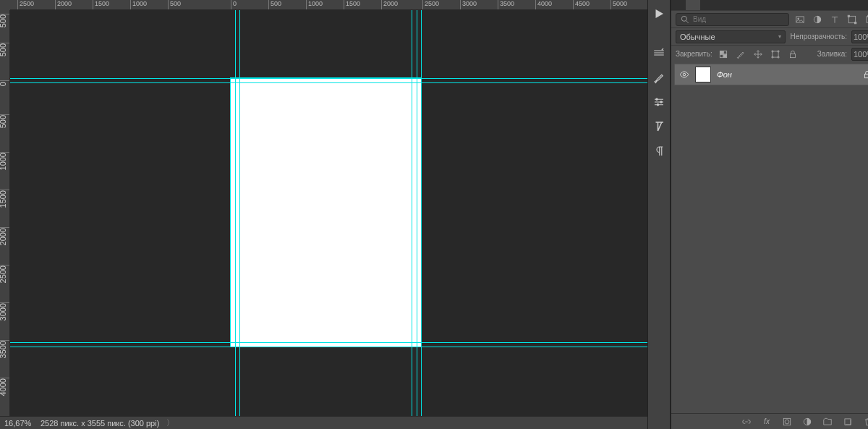 The height and width of the screenshot is (429, 868). What do you see at coordinates (827, 422) in the screenshot?
I see `group-icon` at bounding box center [827, 422].